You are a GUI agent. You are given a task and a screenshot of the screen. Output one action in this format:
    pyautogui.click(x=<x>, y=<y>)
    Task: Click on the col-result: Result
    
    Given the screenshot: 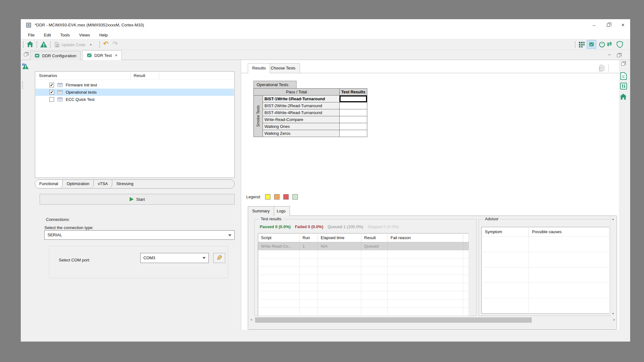 What is the action you would take?
    pyautogui.click(x=375, y=238)
    